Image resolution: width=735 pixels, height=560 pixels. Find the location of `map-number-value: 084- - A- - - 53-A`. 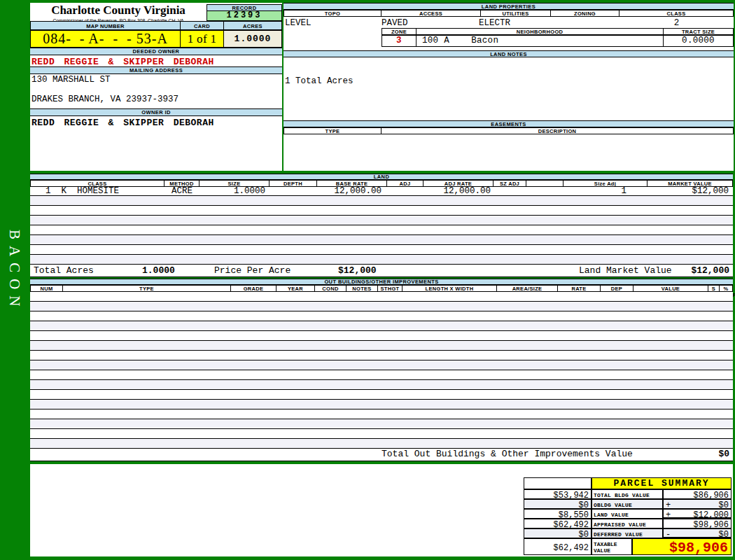

map-number-value: 084- - A- - - 53-A is located at coordinates (105, 39).